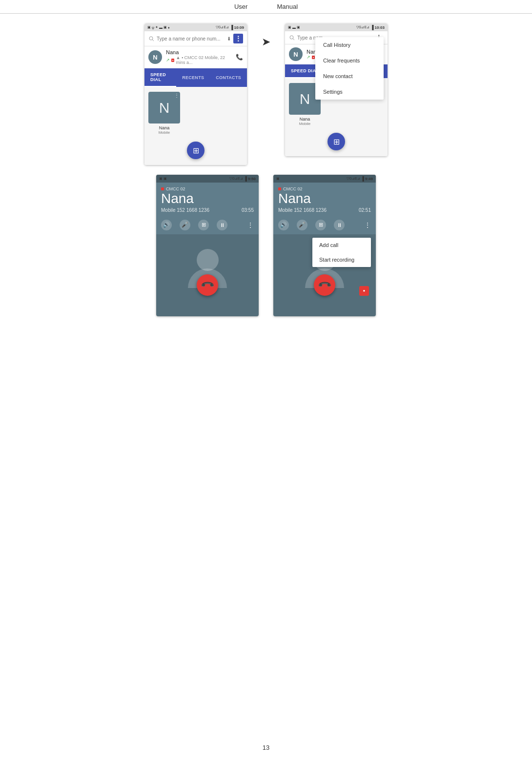 This screenshot has width=532, height=761. I want to click on page-number: 13, so click(266, 748).